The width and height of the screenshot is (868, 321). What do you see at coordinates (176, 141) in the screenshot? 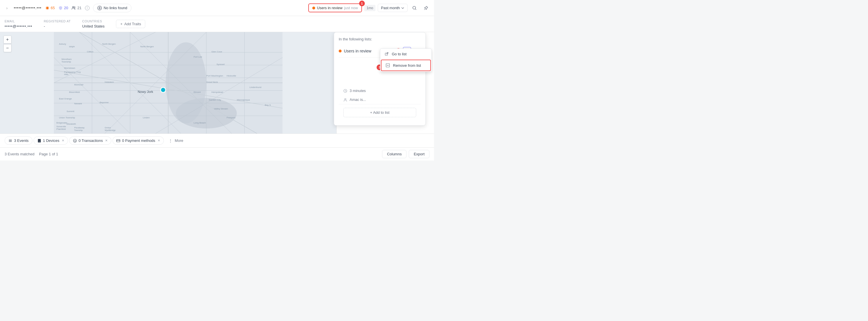
I see `more-tab: ⋮ More` at bounding box center [176, 141].